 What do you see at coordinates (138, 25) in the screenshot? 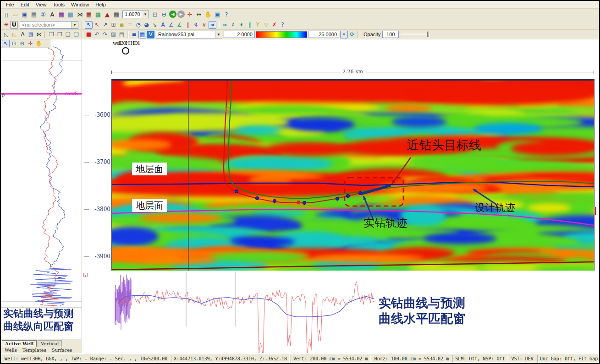
I see `grab-pick-icon: ◔` at bounding box center [138, 25].